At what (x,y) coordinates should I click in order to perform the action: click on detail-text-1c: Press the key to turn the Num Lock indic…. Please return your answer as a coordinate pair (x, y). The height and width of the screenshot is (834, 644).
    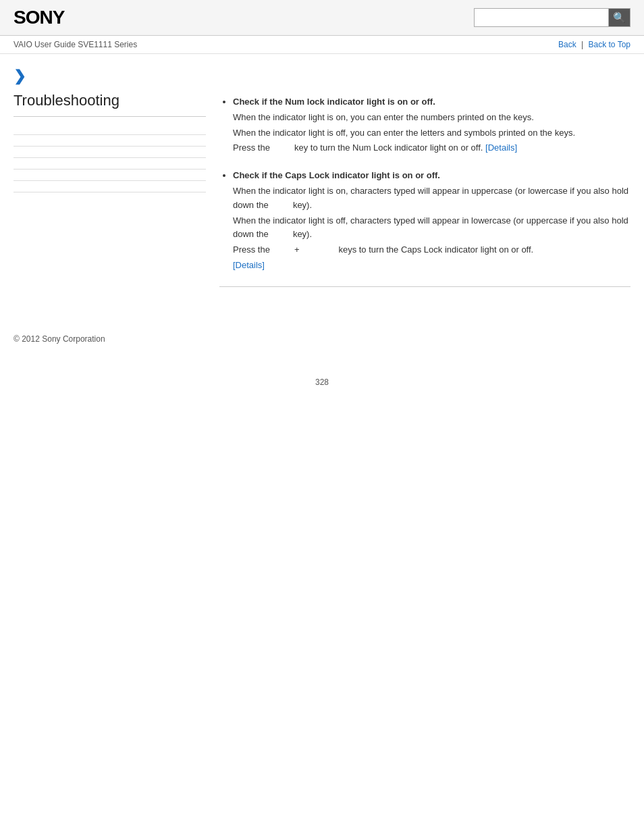
    Looking at the image, I should click on (432, 149).